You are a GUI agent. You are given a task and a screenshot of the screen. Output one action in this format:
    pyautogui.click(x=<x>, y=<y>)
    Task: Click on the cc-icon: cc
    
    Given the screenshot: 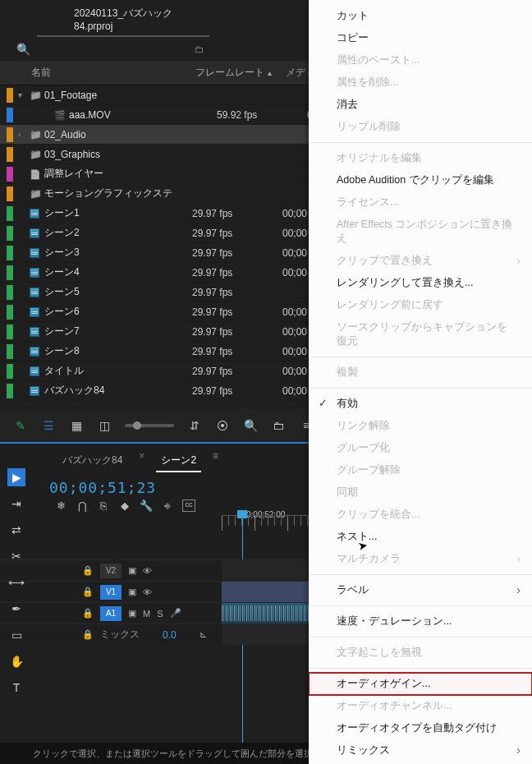 What is the action you would take?
    pyautogui.click(x=189, y=506)
    